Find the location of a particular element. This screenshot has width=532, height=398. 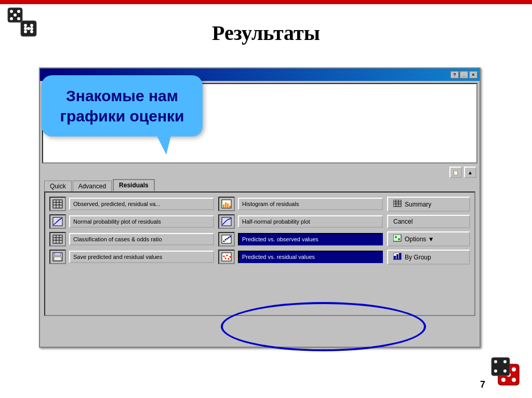

summary-icon is located at coordinates (397, 204).